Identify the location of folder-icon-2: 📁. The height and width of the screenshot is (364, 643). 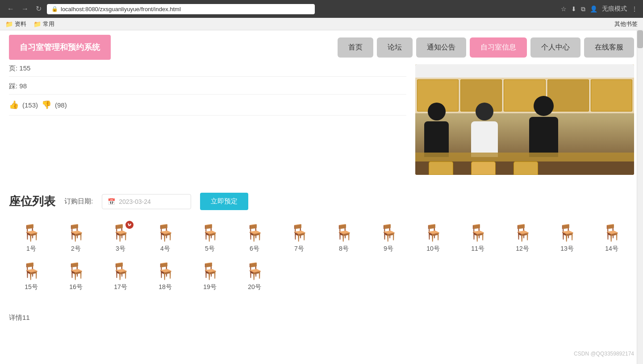
(38, 24).